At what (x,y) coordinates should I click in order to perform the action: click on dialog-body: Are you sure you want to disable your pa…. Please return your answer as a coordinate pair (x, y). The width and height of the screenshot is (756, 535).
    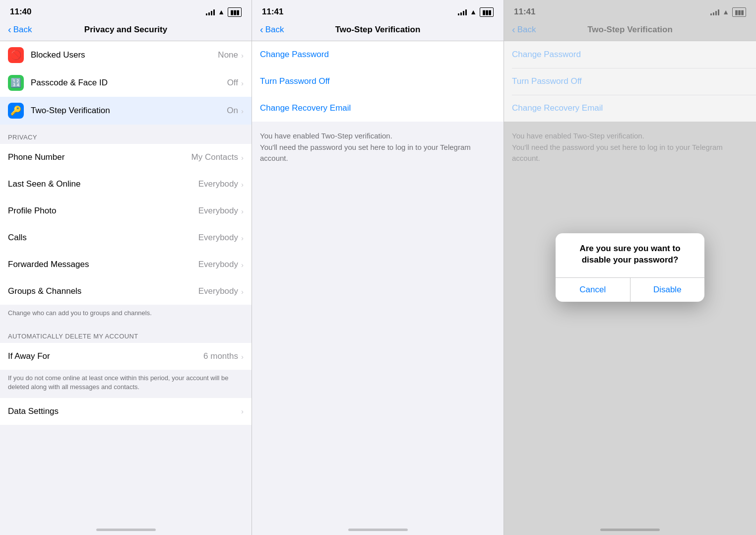
    Looking at the image, I should click on (630, 255).